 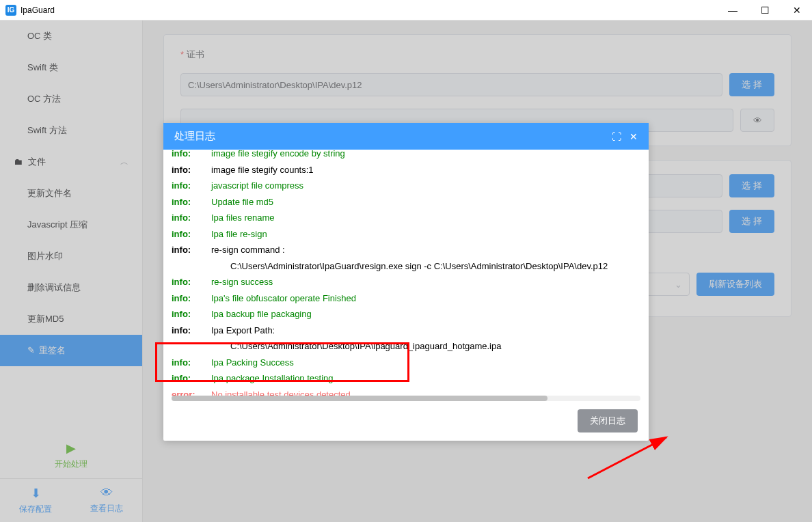 I want to click on log-message: image file stegify encode by string, so click(x=426, y=155).